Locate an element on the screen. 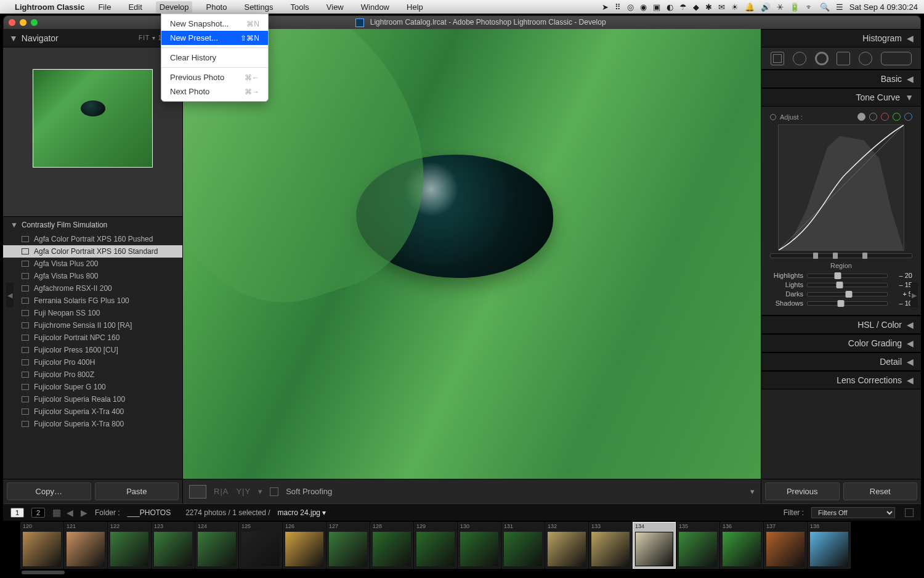  crop-tool-icon is located at coordinates (777, 59).